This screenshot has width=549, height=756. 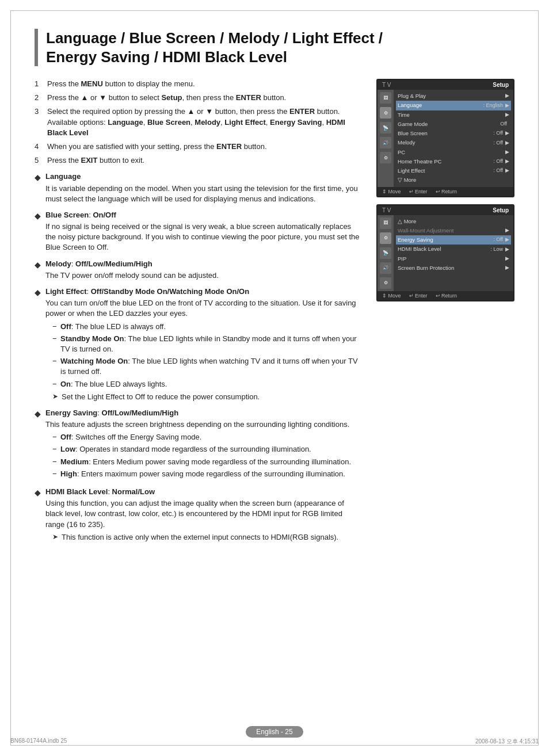 What do you see at coordinates (453, 171) in the screenshot?
I see `tv-menu-item: Light Effect : Off ▶` at bounding box center [453, 171].